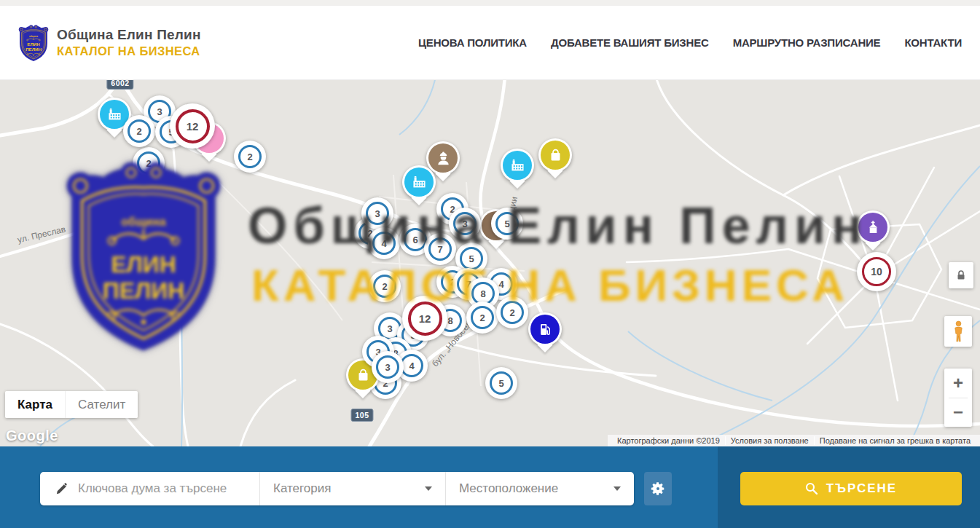 The width and height of the screenshot is (980, 528). Describe the element at coordinates (658, 489) in the screenshot. I see `gear-icon` at that location.